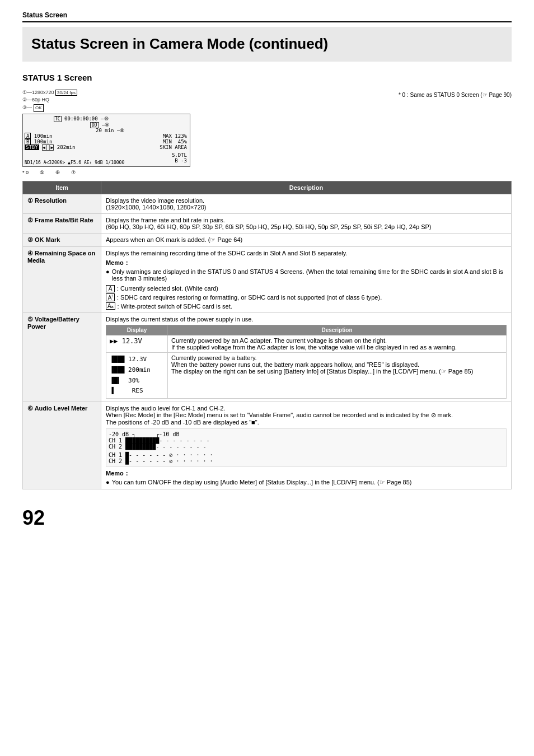 This screenshot has width=534, height=756. Describe the element at coordinates (106, 93) in the screenshot. I see `diagram-label-1: ①—1280x720 30/24 fps` at that location.